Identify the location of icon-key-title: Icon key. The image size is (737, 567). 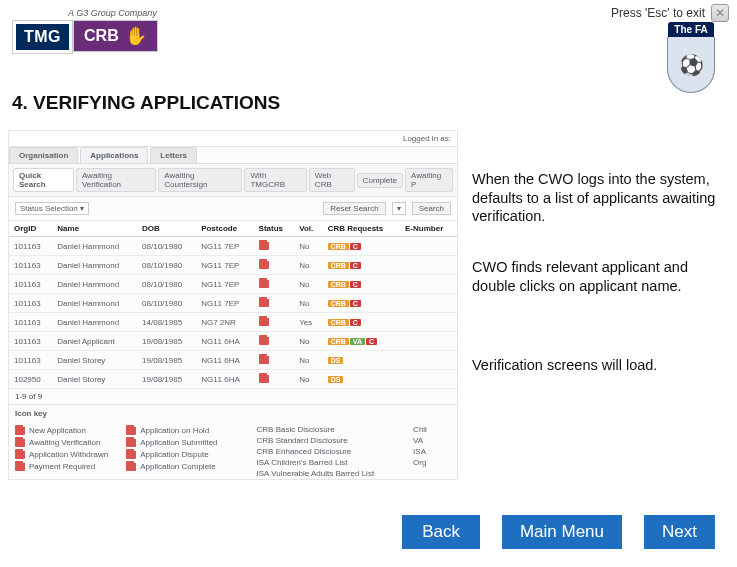
(233, 413).